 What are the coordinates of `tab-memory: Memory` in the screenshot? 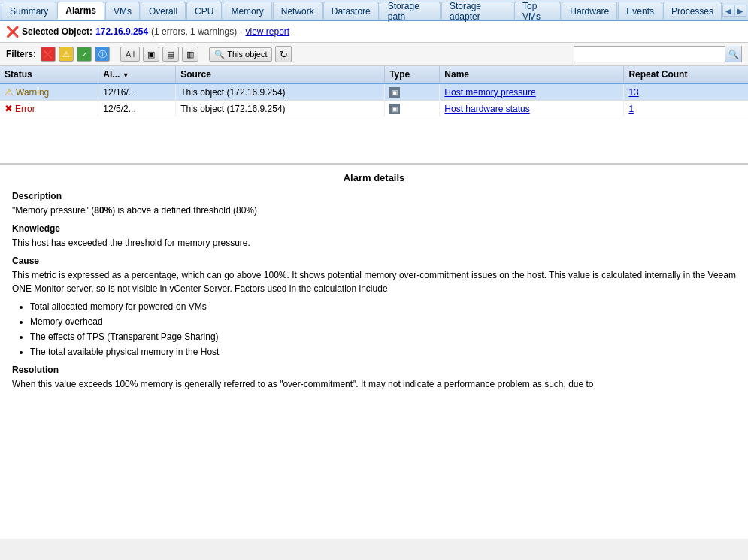 It's located at (247, 11).